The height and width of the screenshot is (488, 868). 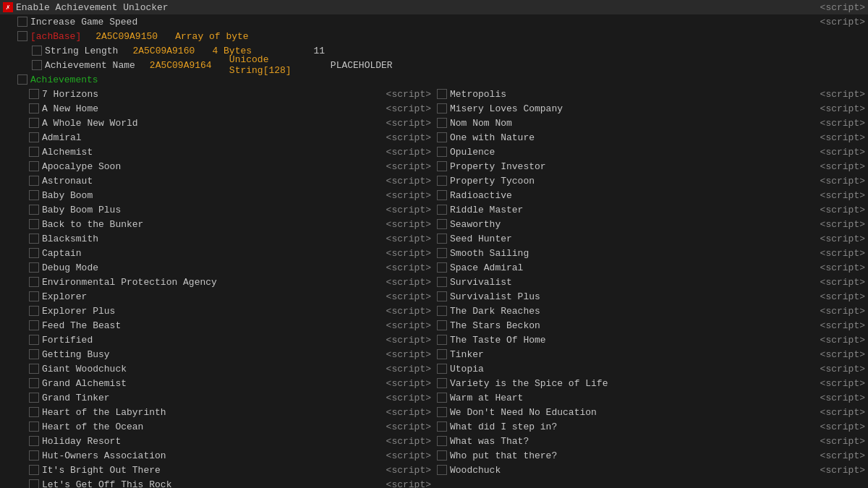 What do you see at coordinates (217, 195) in the screenshot?
I see `left-ach-row: Baby Boom <script>` at bounding box center [217, 195].